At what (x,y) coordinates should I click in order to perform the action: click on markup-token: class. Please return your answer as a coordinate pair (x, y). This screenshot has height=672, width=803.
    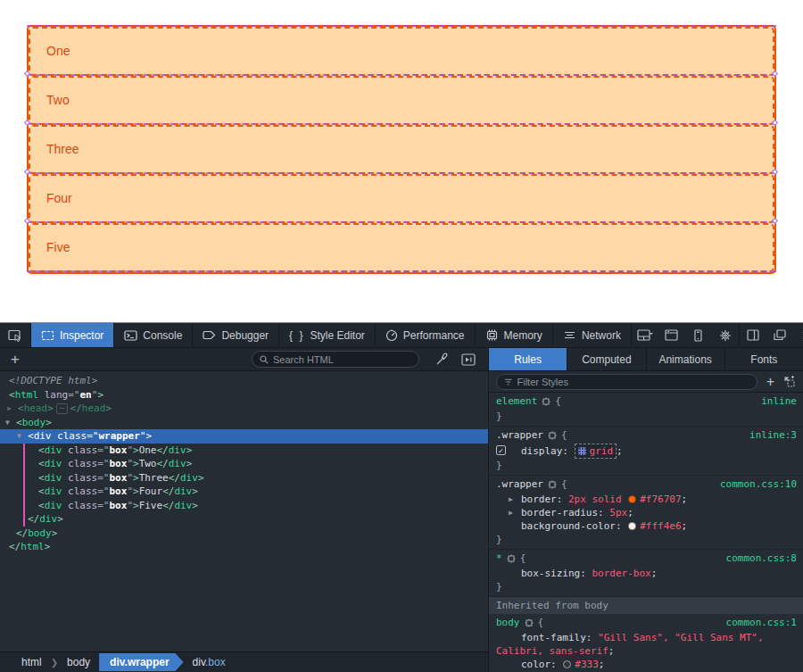
    Looking at the image, I should click on (80, 478).